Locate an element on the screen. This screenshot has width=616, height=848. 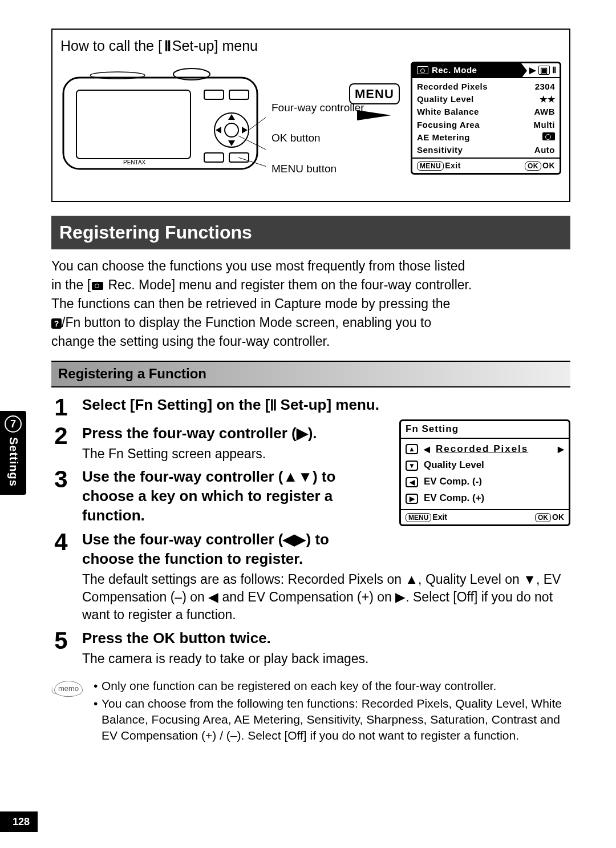
howto-title: How to call the [ Ⅱ Set-up] menu is located at coordinates (311, 46).